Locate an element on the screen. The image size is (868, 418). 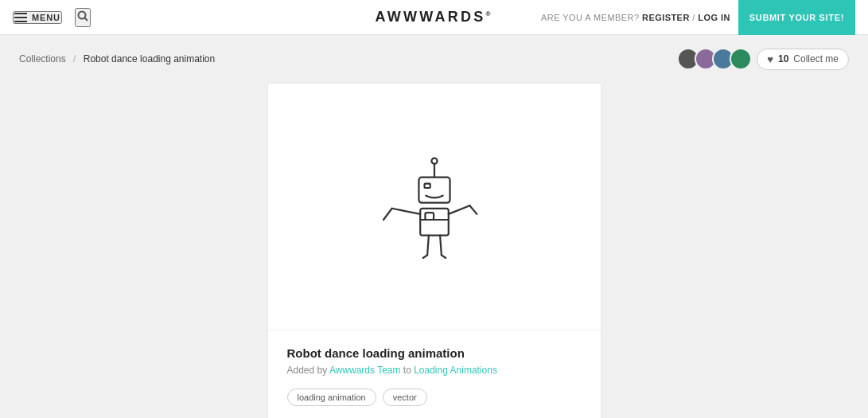
login-link: LOG IN is located at coordinates (714, 18).